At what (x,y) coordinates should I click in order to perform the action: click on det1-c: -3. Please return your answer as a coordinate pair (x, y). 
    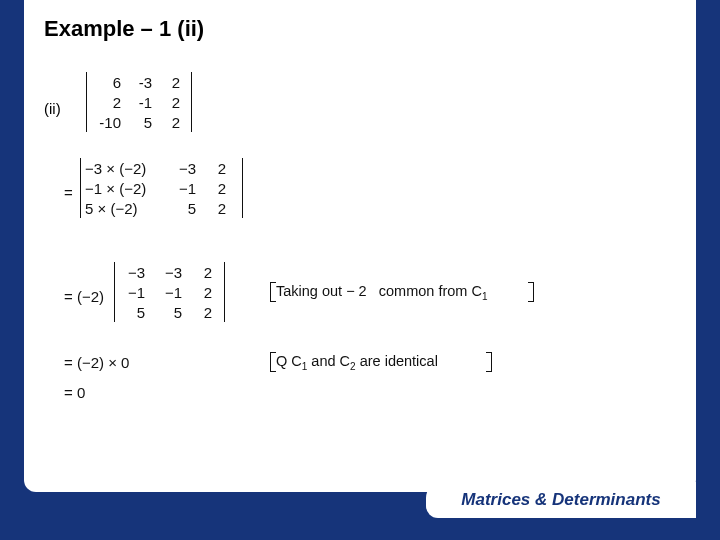
    Looking at the image, I should click on (140, 82).